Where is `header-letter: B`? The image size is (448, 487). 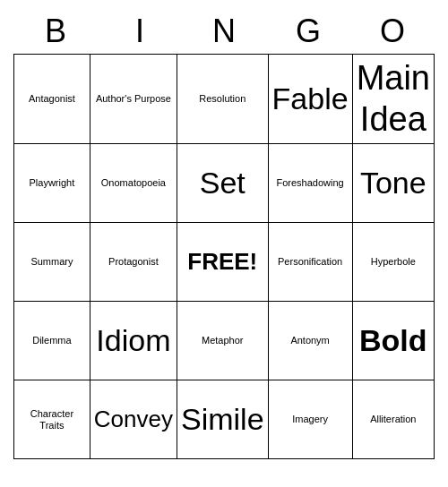 header-letter: B is located at coordinates (56, 31).